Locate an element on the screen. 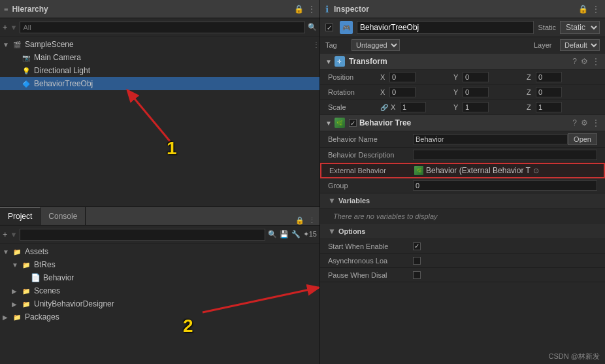 The image size is (605, 364). variables-section: ▼ Variables is located at coordinates (463, 201).